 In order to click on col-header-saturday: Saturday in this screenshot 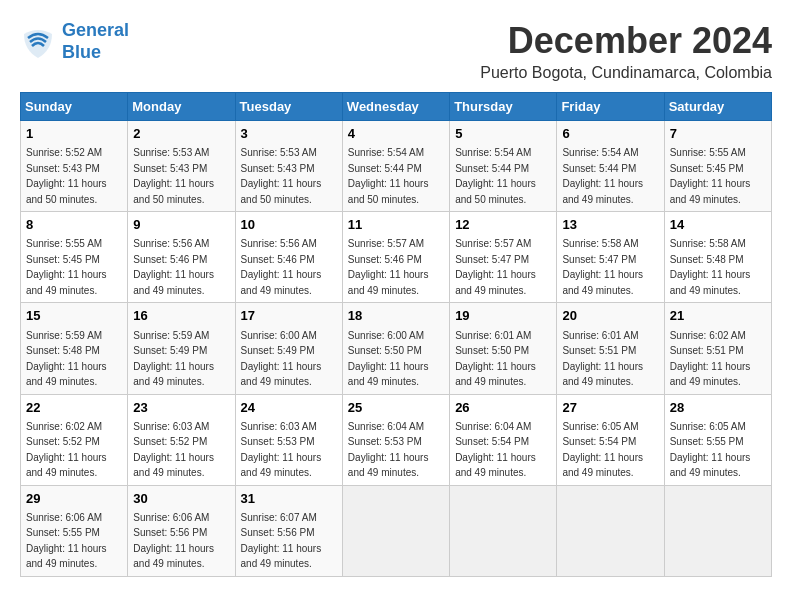, I will do `click(718, 107)`.